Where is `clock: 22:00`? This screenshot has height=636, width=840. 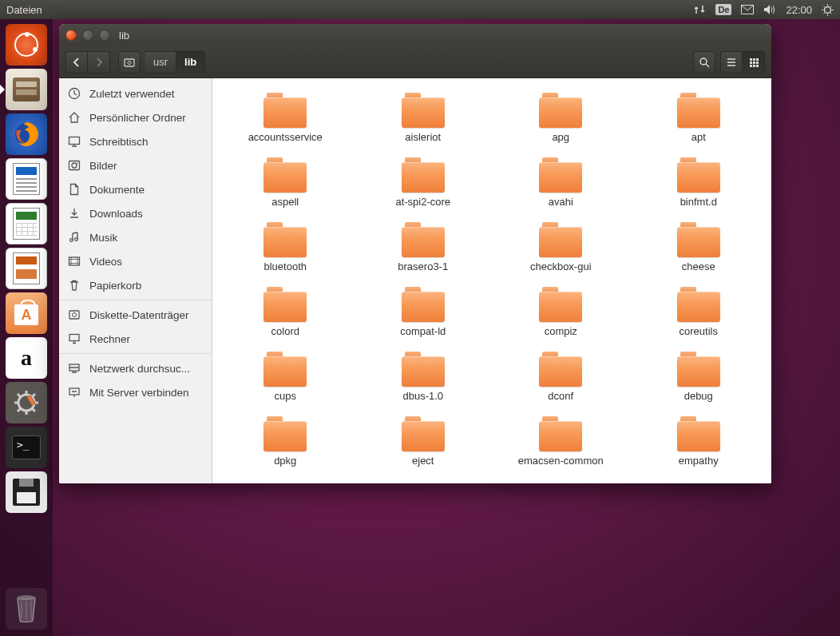
clock: 22:00 is located at coordinates (798, 10).